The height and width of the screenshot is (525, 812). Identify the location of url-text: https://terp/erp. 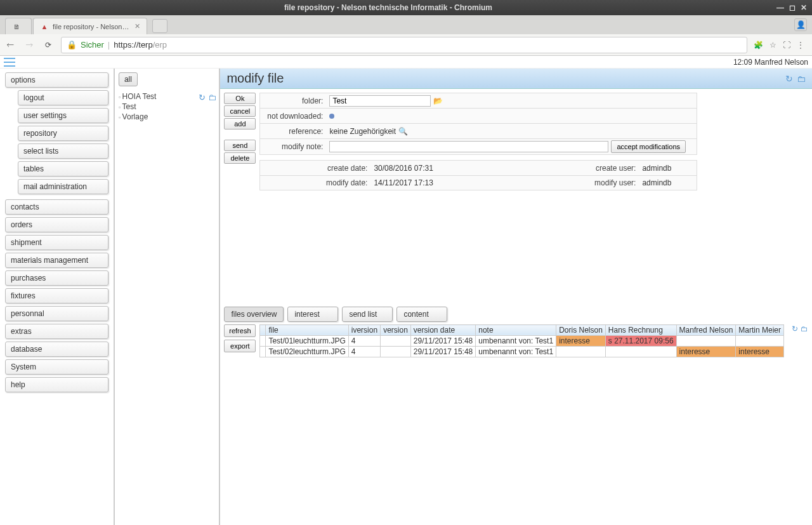
(140, 44).